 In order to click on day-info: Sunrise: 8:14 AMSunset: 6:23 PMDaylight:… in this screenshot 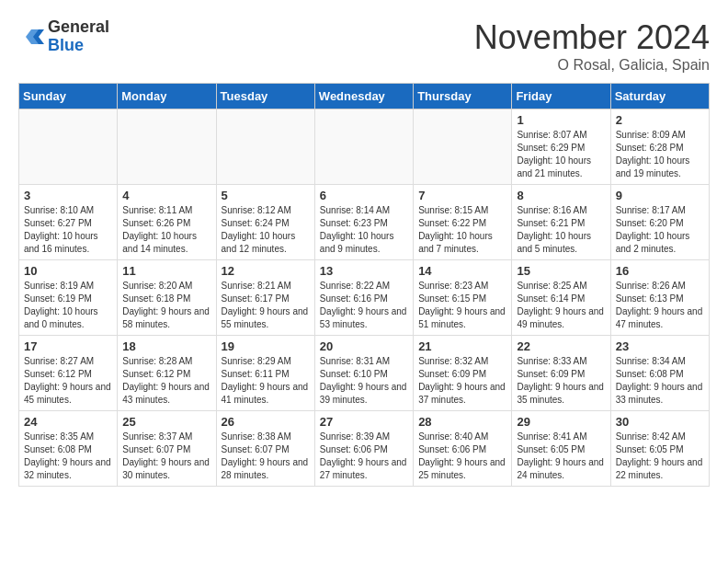, I will do `click(364, 230)`.